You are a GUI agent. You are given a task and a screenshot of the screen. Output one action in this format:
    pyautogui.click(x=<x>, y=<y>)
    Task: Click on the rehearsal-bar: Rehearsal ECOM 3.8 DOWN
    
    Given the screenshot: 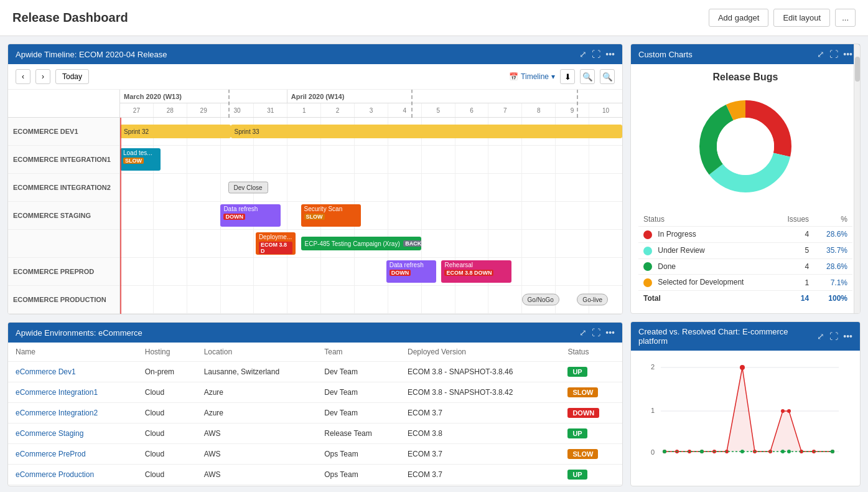 What is the action you would take?
    pyautogui.click(x=477, y=272)
    